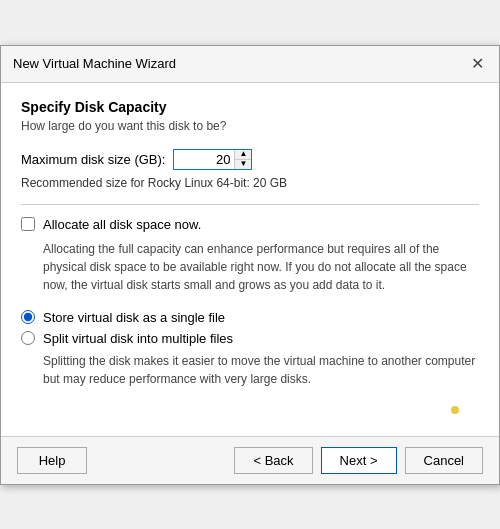 The height and width of the screenshot is (529, 500). I want to click on navigation-buttons: < Back Next > Cancel, so click(358, 460).